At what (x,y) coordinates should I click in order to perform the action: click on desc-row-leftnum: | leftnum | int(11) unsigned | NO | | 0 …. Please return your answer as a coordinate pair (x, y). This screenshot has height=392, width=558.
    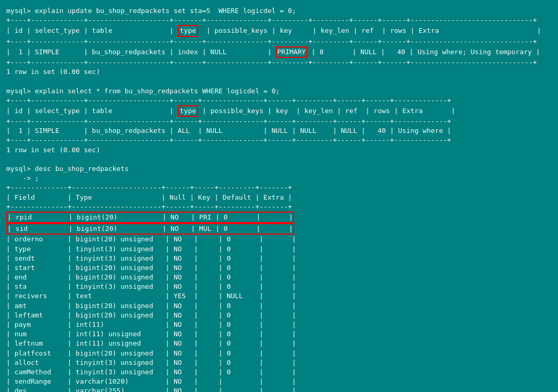
    Looking at the image, I should click on (151, 343).